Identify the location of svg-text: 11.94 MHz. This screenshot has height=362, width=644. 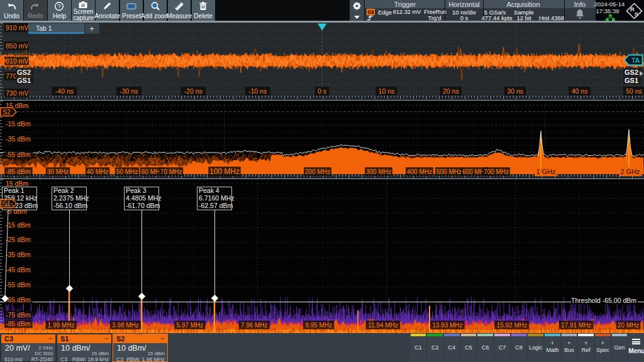
(383, 326).